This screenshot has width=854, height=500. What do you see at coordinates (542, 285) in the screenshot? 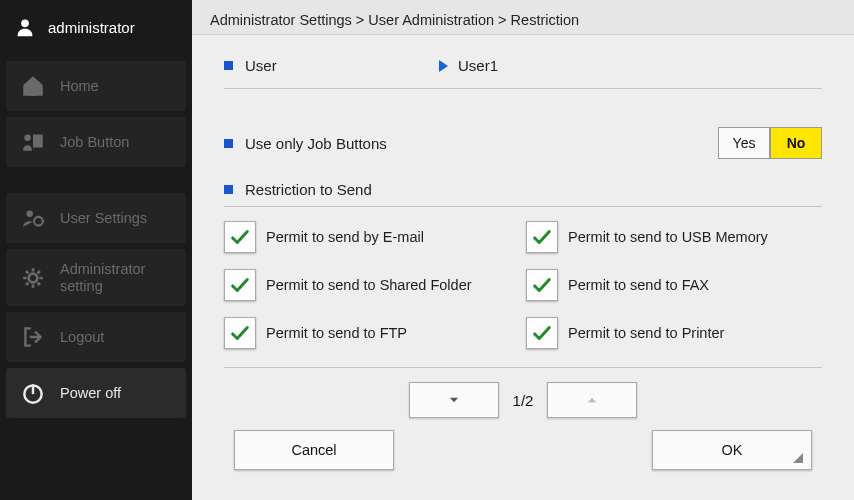
I see `checkbox-fax` at bounding box center [542, 285].